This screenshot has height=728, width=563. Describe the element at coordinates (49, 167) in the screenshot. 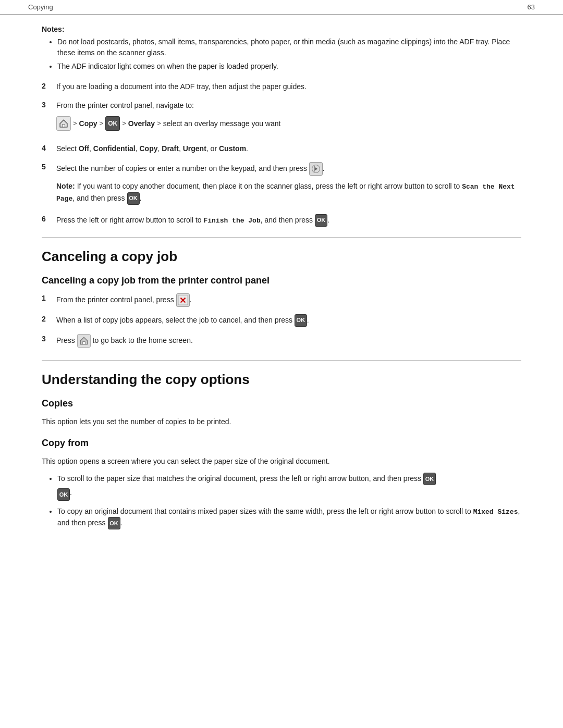

I see `step-5-num: 5` at that location.